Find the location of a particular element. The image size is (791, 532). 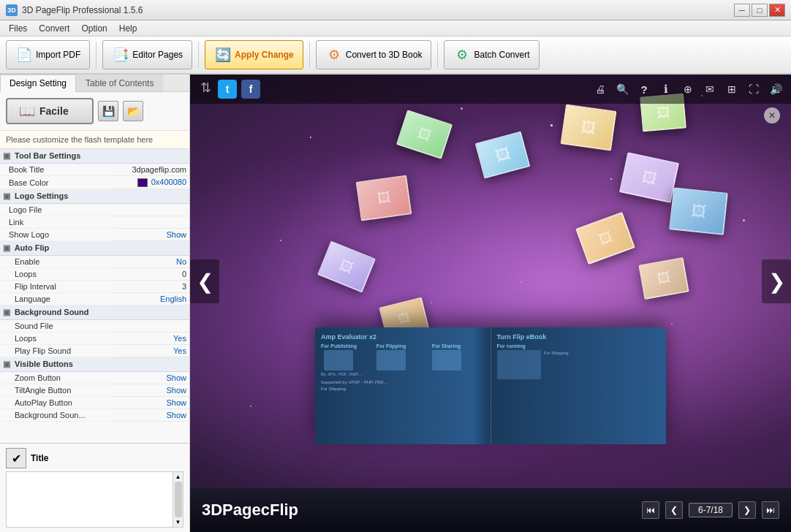

setting-name: Background Soun... is located at coordinates (56, 415).